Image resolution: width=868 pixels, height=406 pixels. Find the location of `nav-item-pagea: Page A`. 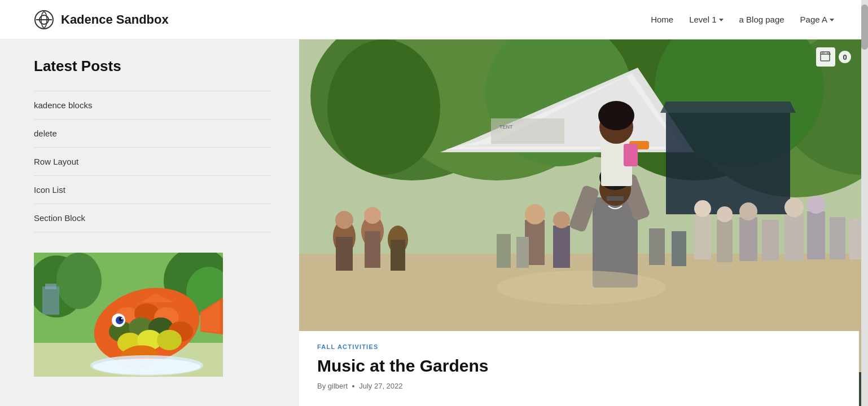

nav-item-pagea: Page A is located at coordinates (817, 19).